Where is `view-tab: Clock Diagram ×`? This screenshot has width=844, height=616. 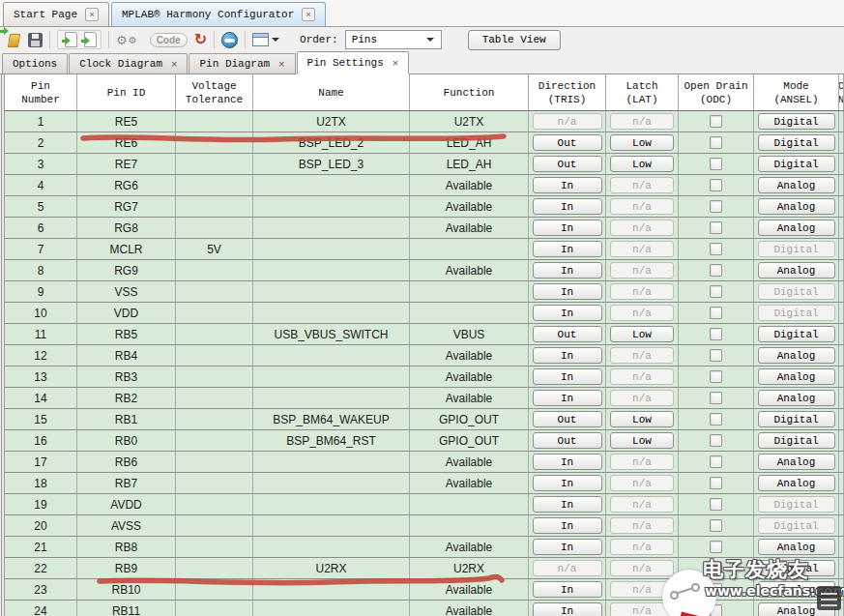
view-tab: Clock Diagram × is located at coordinates (128, 64).